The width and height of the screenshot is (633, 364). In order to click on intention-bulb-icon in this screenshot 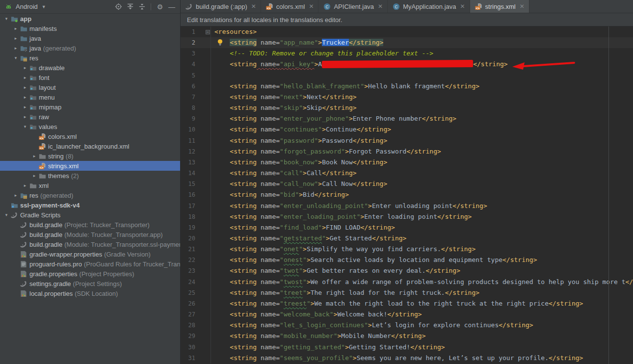, I will do `click(220, 43)`.